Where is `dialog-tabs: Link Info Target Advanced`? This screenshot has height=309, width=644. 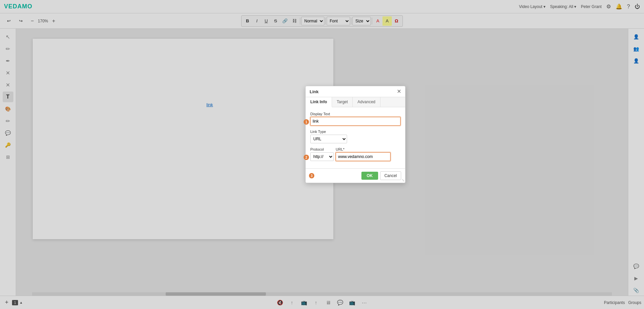 dialog-tabs: Link Info Target Advanced is located at coordinates (355, 102).